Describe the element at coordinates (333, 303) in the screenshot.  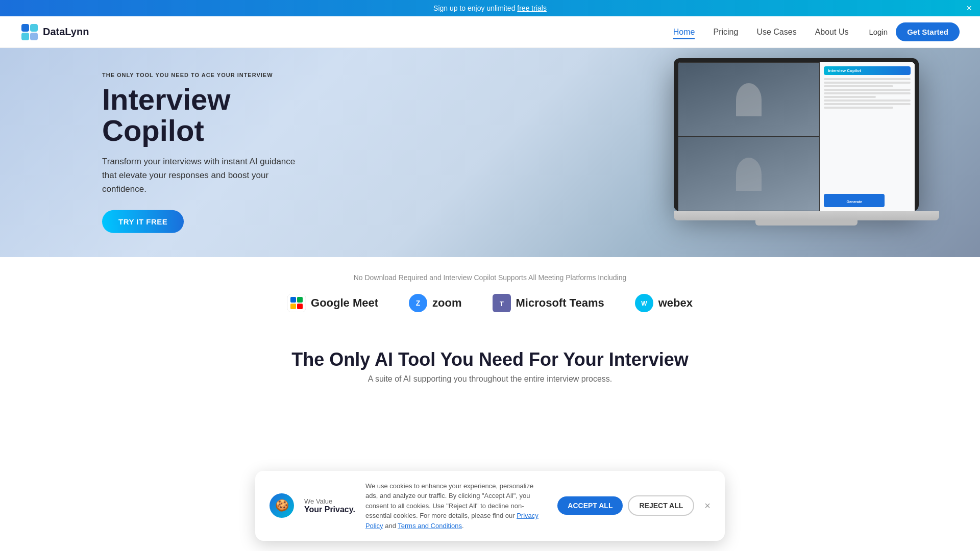
I see `google-meet-logo: Google Meet` at that location.